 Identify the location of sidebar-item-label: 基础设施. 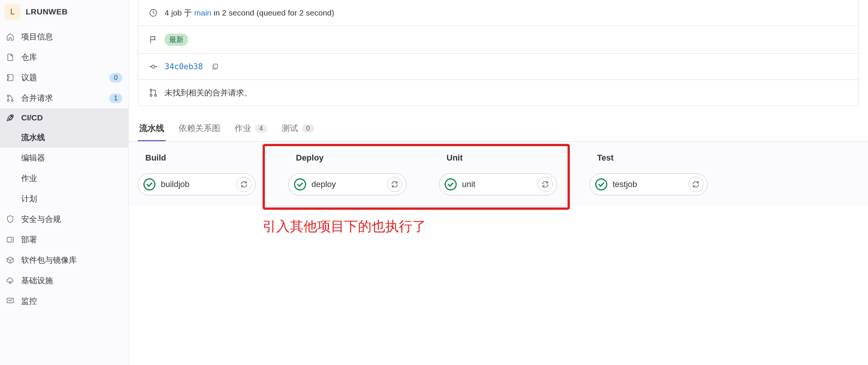
(72, 281).